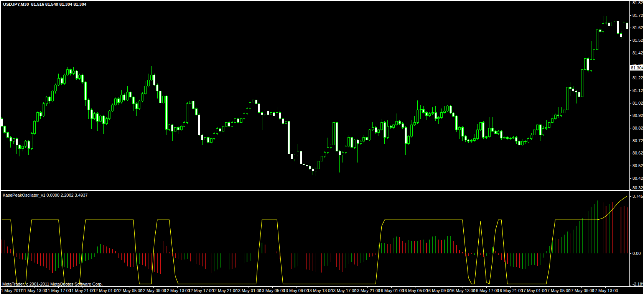  I want to click on time-label: 16 May 01:00, so click(391, 291).